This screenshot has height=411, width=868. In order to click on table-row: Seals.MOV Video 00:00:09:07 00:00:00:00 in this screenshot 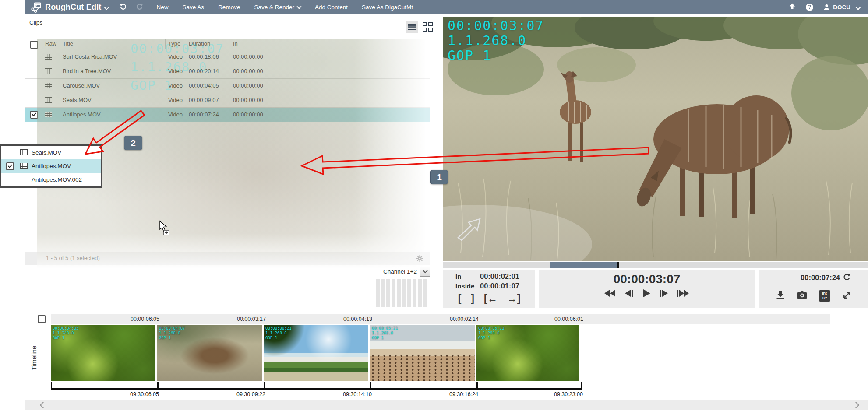, I will do `click(228, 101)`.